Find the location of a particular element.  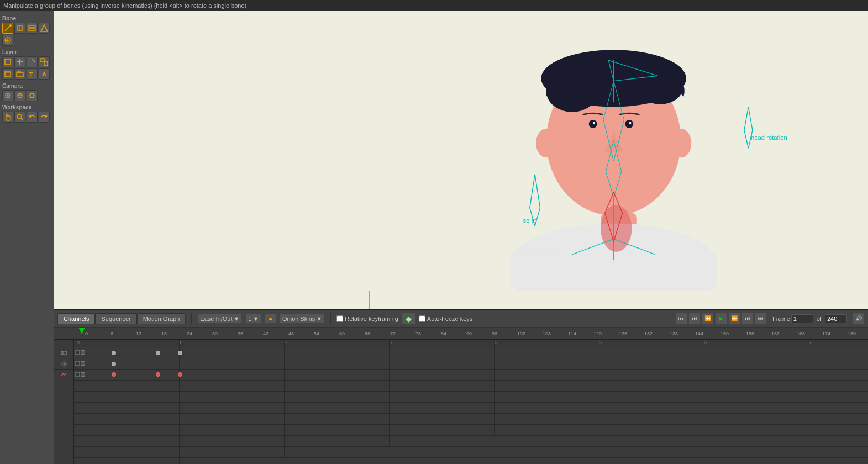

frame-multiplier-value: 1 is located at coordinates (250, 319).